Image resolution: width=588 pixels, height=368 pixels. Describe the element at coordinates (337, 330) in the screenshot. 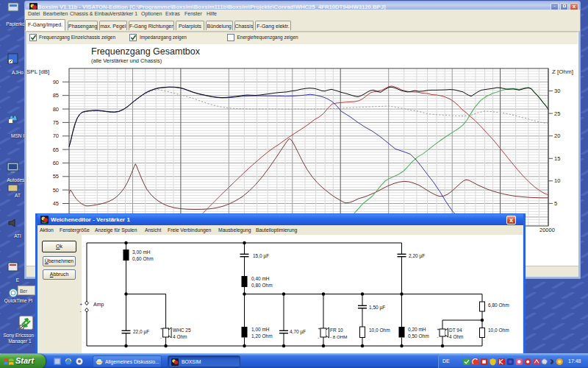

I see `svg-text: FR 10` at that location.